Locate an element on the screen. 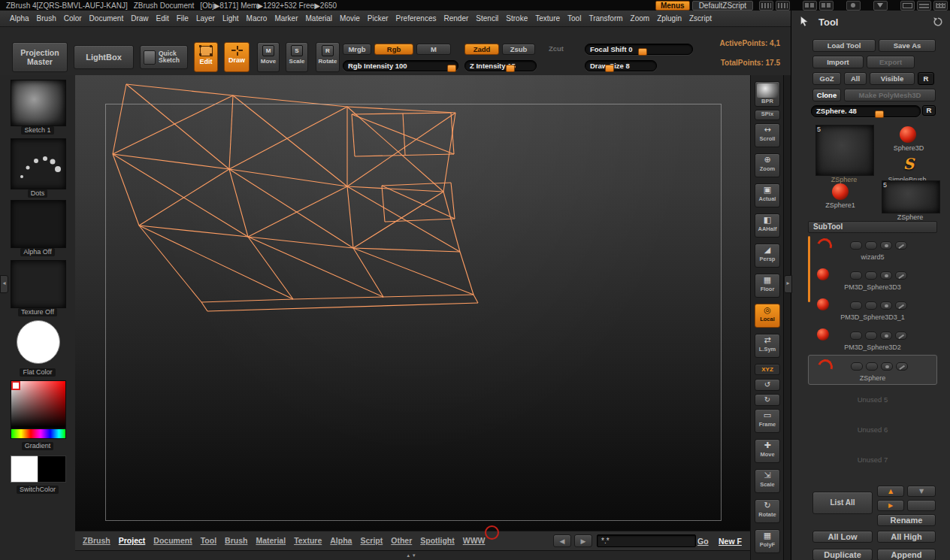 This screenshot has height=560, width=950. tab-www: WWW is located at coordinates (474, 540).